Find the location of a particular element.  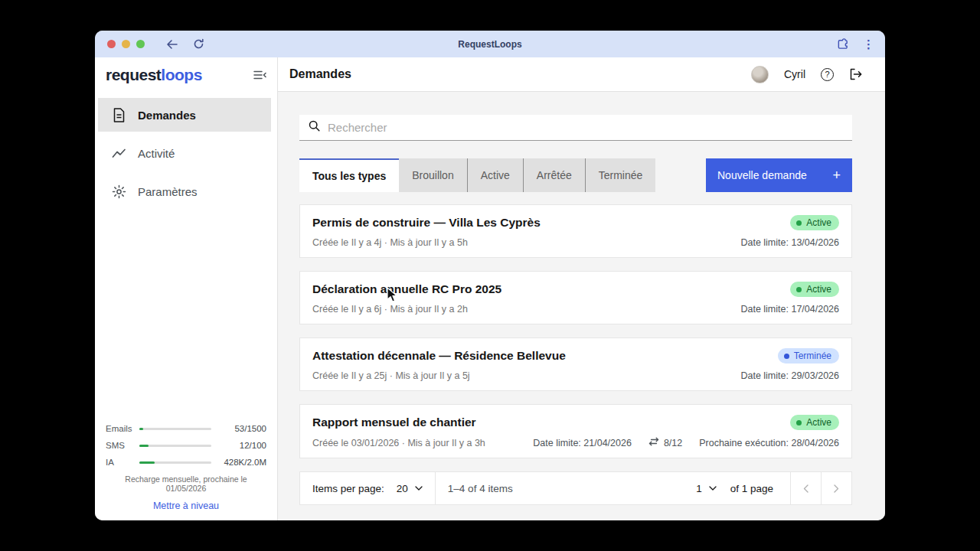

request-meta: Créée le Il y a 25j · Mis à jour Il y a … is located at coordinates (391, 376).